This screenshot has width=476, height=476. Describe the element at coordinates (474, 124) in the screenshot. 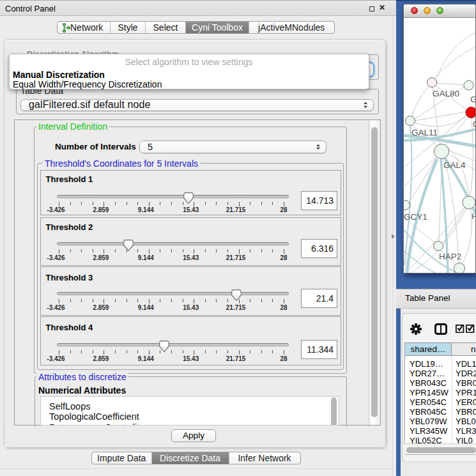

I see `svg-text: C` at that location.